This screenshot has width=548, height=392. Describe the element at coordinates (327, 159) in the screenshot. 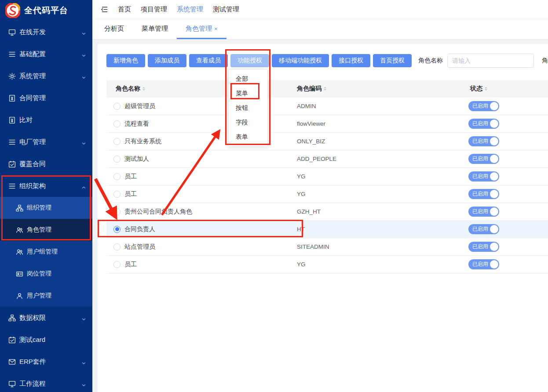

I see `table-row: 测试加人 ADD_PEOPLE 已启用` at that location.